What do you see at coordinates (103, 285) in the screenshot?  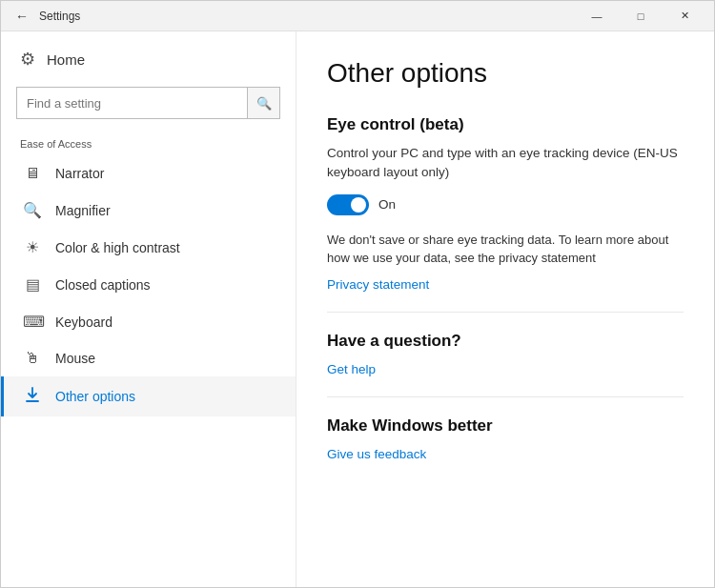 I see `captions-label: Closed captions` at bounding box center [103, 285].